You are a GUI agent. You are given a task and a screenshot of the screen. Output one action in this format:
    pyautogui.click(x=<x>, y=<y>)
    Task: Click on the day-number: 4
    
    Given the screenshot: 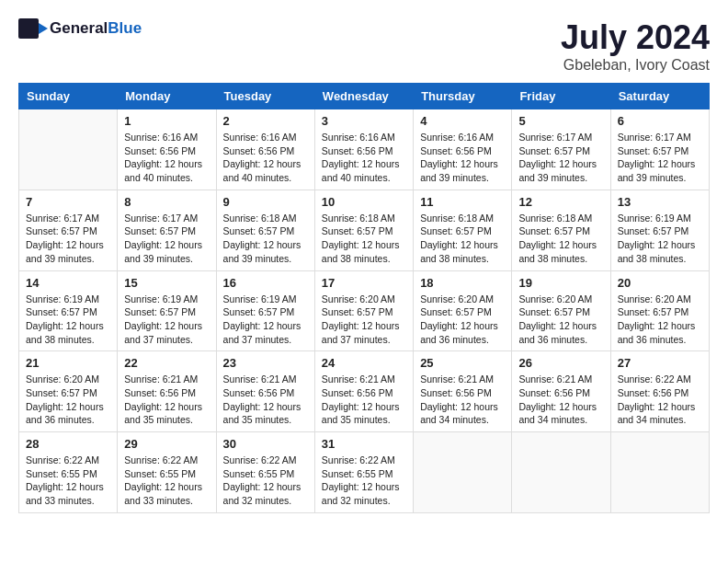 What is the action you would take?
    pyautogui.click(x=462, y=121)
    